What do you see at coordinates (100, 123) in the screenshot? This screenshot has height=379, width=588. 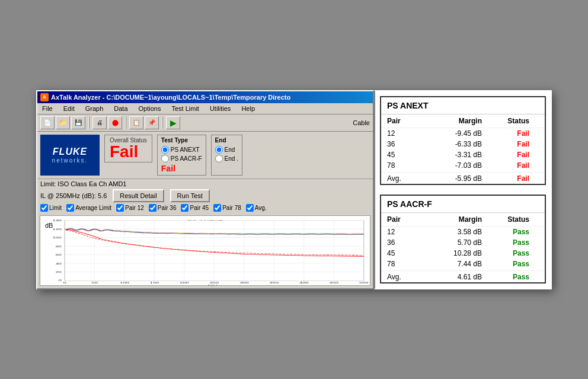 I see `print-button: 🖨` at bounding box center [100, 123].